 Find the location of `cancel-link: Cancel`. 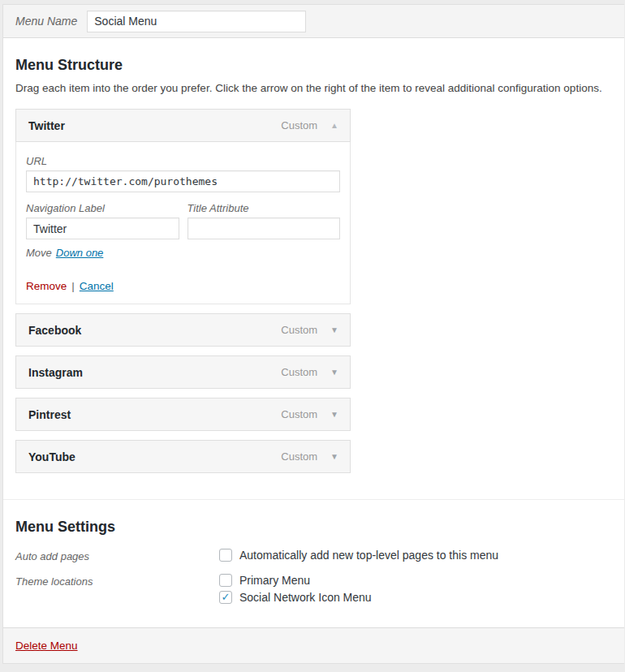

cancel-link: Cancel is located at coordinates (97, 286).